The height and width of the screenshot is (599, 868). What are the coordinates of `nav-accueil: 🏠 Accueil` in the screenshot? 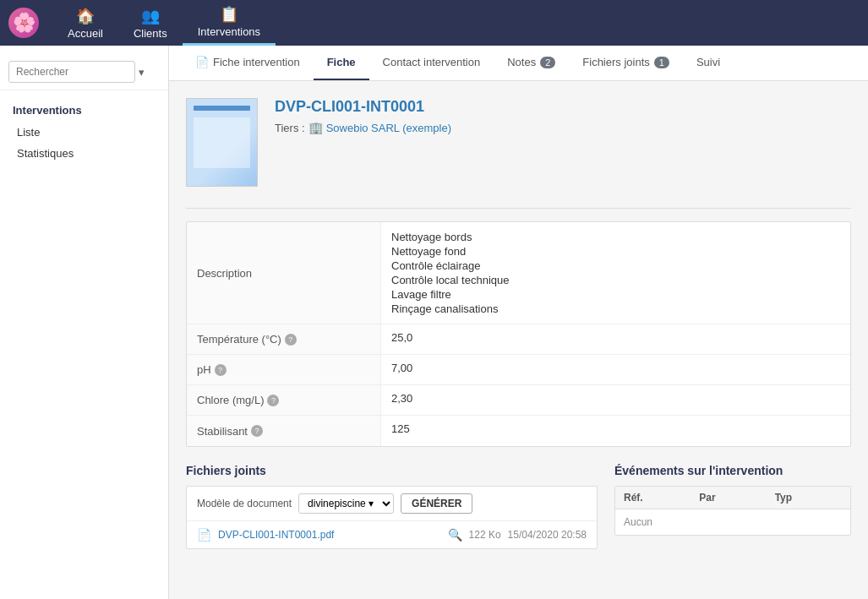 It's located at (85, 23).